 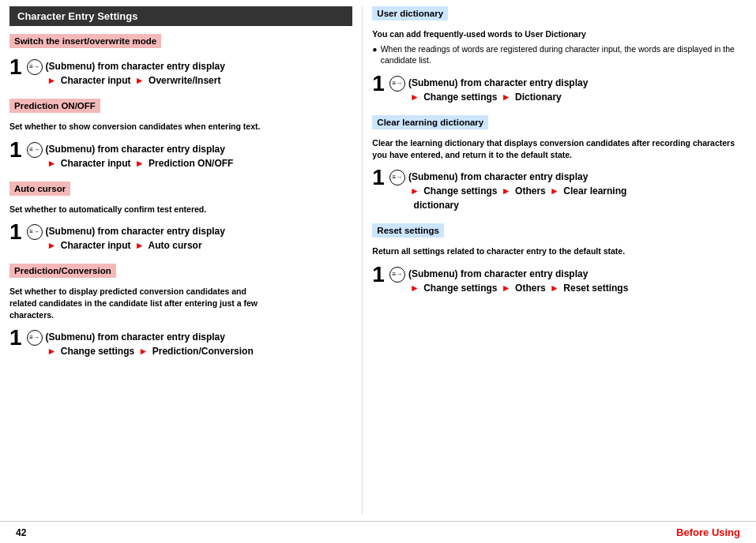 What do you see at coordinates (559, 47) in the screenshot?
I see `section-desc-user-dictionary: You can add frequently-used words to Use…` at bounding box center [559, 47].